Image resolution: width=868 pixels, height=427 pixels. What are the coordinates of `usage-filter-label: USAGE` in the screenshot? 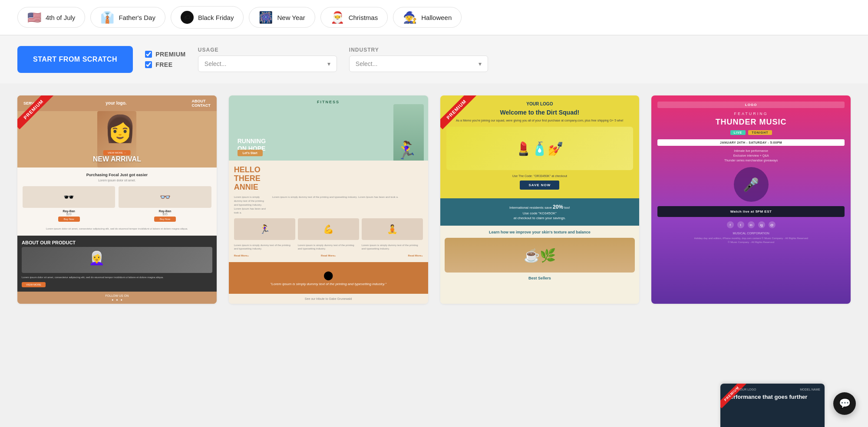 It's located at (267, 50).